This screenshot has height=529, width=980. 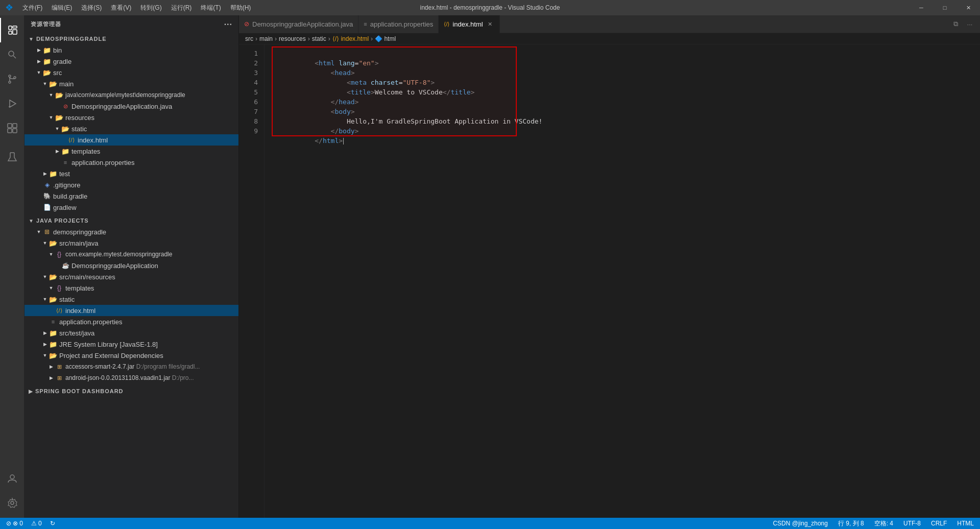 I want to click on tree-item-jp-srctest: ▶ 📁 src/test/java, so click(x=132, y=333).